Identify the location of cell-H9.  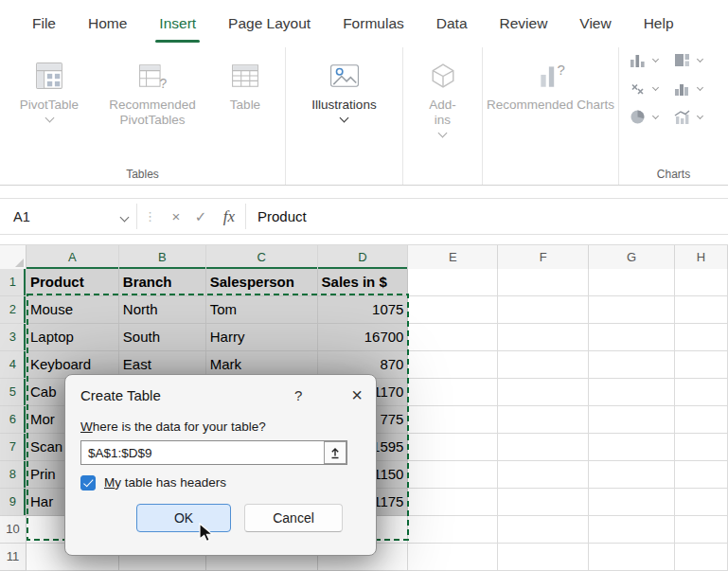
(701, 502).